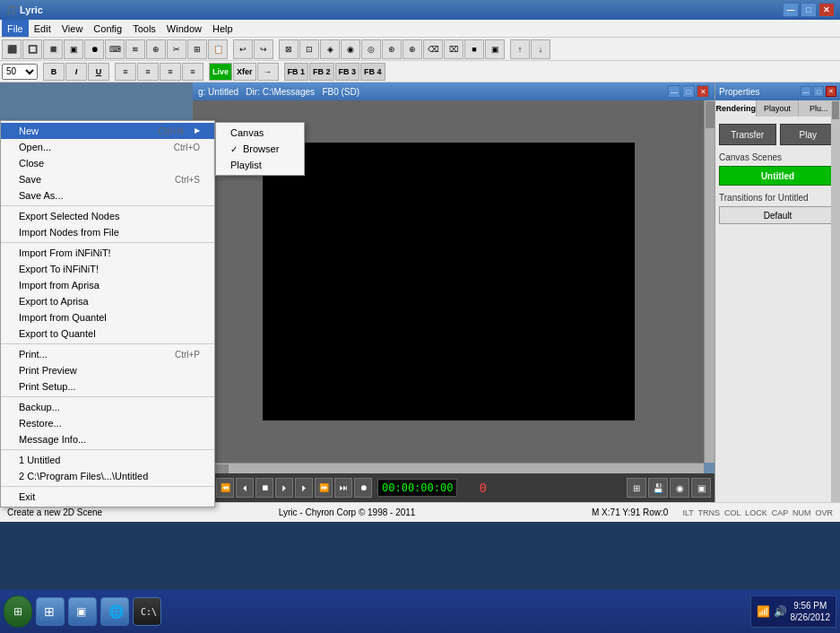 Image resolution: width=840 pixels, height=633 pixels. Describe the element at coordinates (324, 488) in the screenshot. I see `transport-next: ⏩` at that location.